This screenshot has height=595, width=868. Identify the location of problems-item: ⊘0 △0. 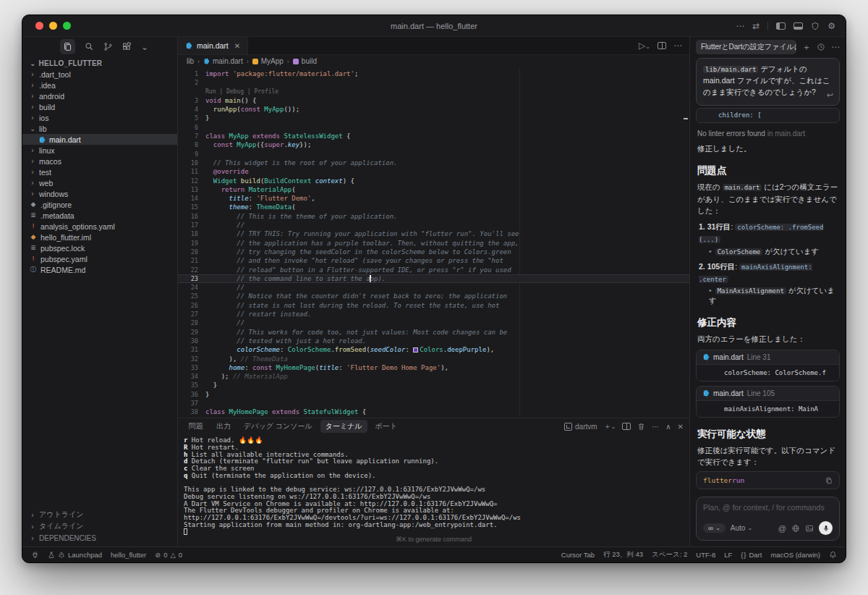
(169, 554).